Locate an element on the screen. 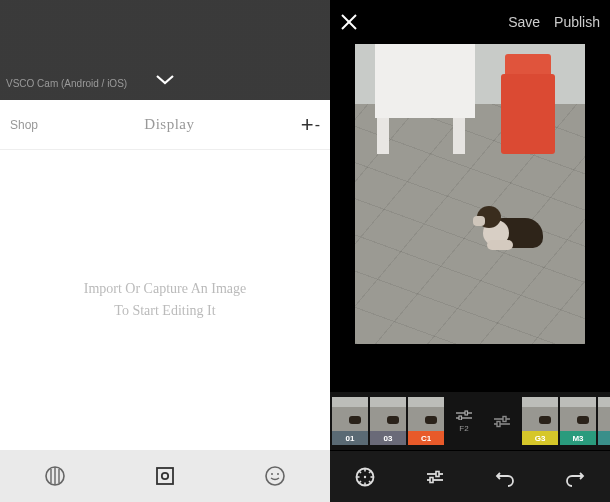 This screenshot has height=502, width=610. filter-thumb: C1 is located at coordinates (426, 421).